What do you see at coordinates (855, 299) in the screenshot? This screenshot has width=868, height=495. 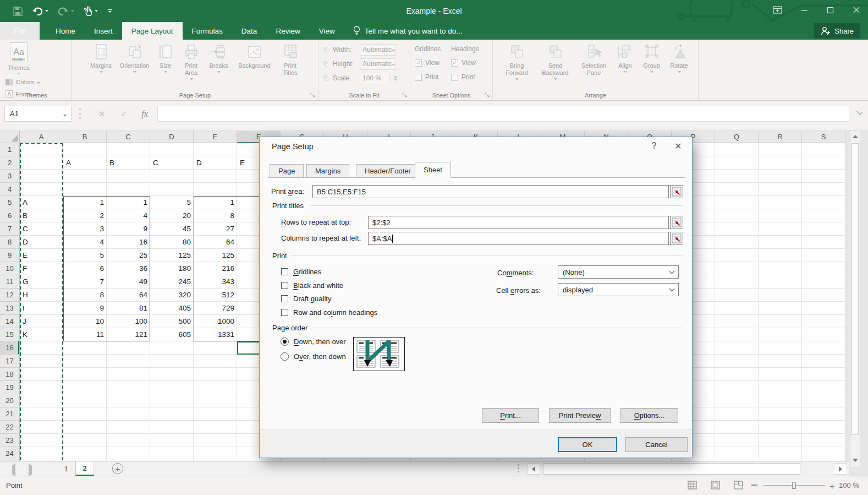 I see `vertical-scrollbar` at bounding box center [855, 299].